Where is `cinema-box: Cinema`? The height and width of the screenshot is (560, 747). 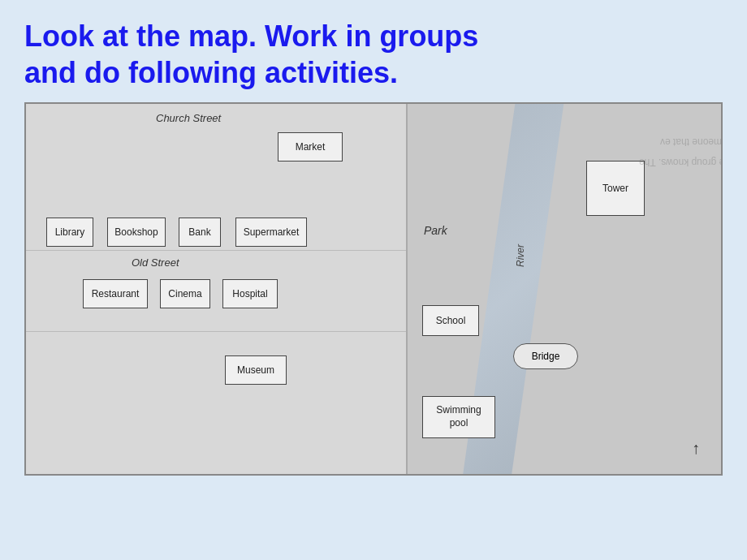 cinema-box: Cinema is located at coordinates (185, 294).